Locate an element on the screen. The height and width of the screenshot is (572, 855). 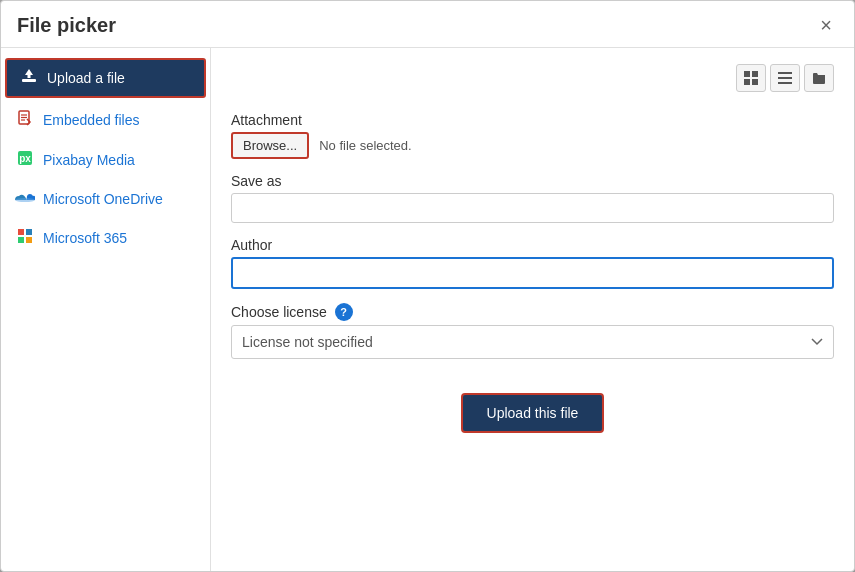
license-label-row: Choose license ? is located at coordinates (532, 312).